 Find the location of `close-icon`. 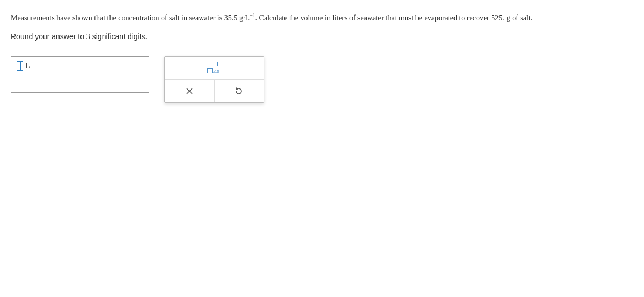

close-icon is located at coordinates (189, 91).